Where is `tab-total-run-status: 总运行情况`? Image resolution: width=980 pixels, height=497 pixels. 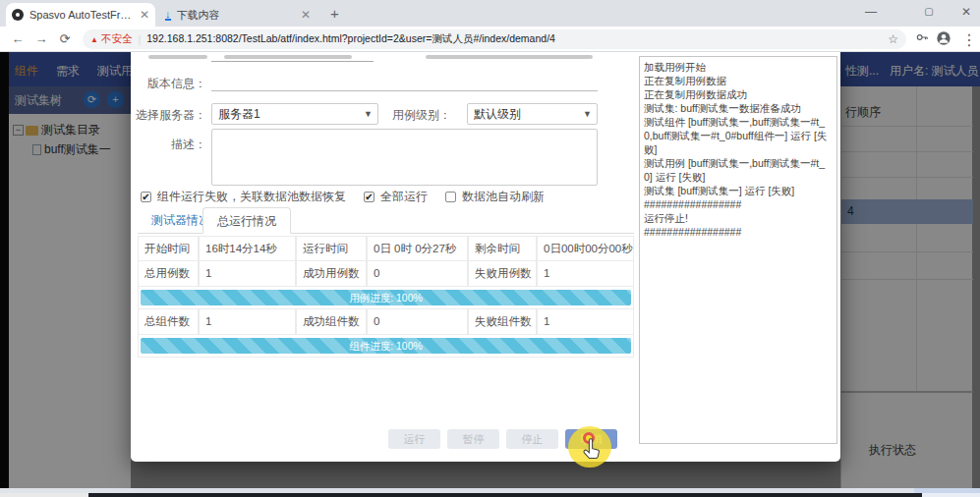 tab-total-run-status: 总运行情况 is located at coordinates (247, 220).